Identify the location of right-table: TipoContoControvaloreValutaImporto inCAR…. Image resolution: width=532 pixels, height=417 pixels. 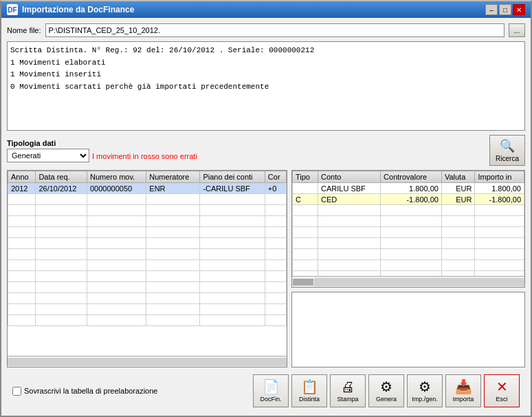
(408, 223).